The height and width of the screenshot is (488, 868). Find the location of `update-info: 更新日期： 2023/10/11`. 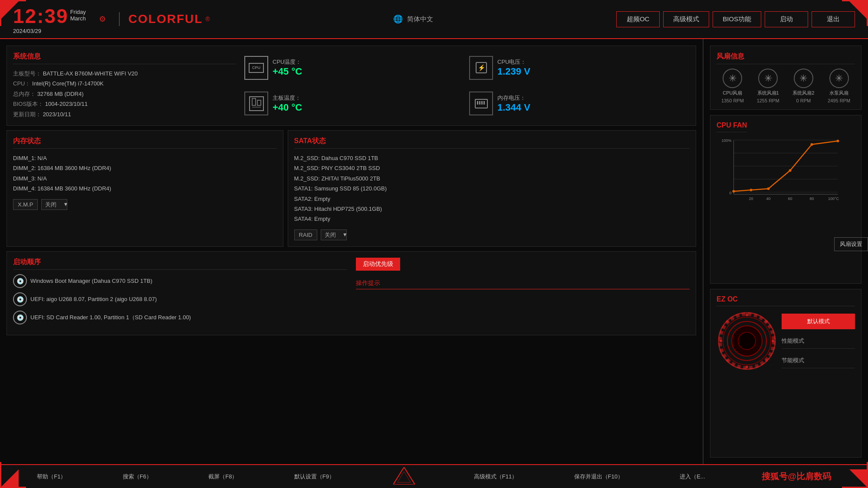

update-info: 更新日期： 2023/10/11 is located at coordinates (124, 115).